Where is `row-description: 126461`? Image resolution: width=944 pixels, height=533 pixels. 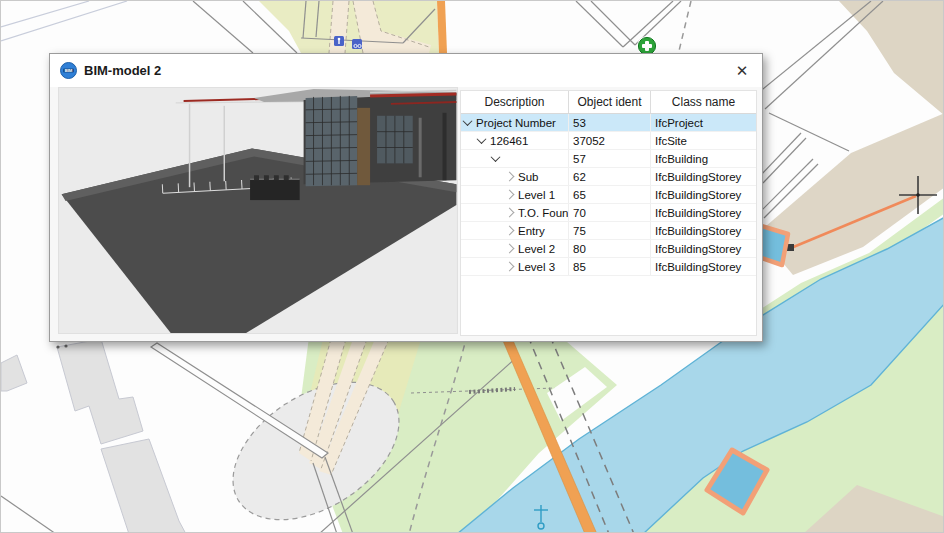 row-description: 126461 is located at coordinates (509, 141).